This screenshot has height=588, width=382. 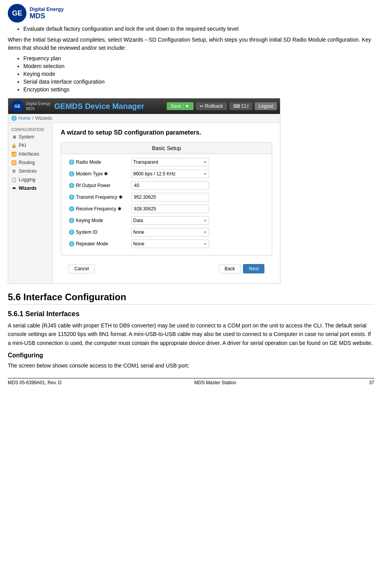 I want to click on bottom-buttons: Cancel Back Next, so click(x=167, y=269).